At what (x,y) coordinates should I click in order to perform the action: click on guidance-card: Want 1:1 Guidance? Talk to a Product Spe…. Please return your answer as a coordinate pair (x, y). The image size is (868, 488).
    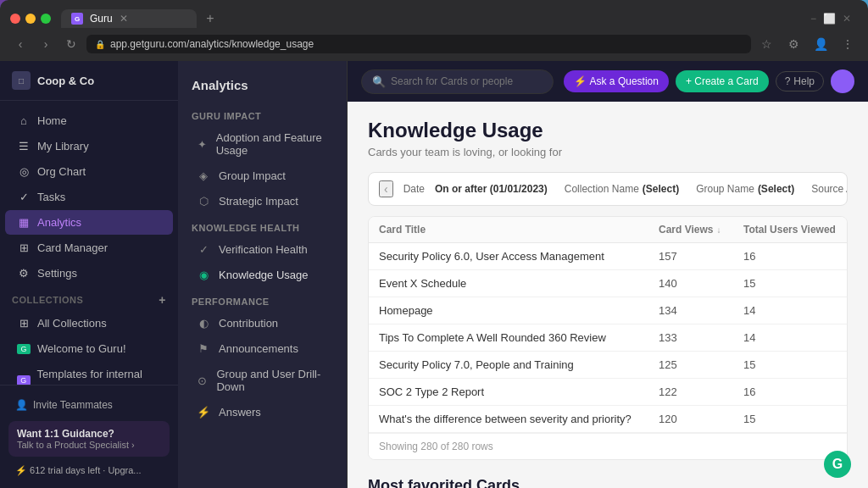
    Looking at the image, I should click on (89, 439).